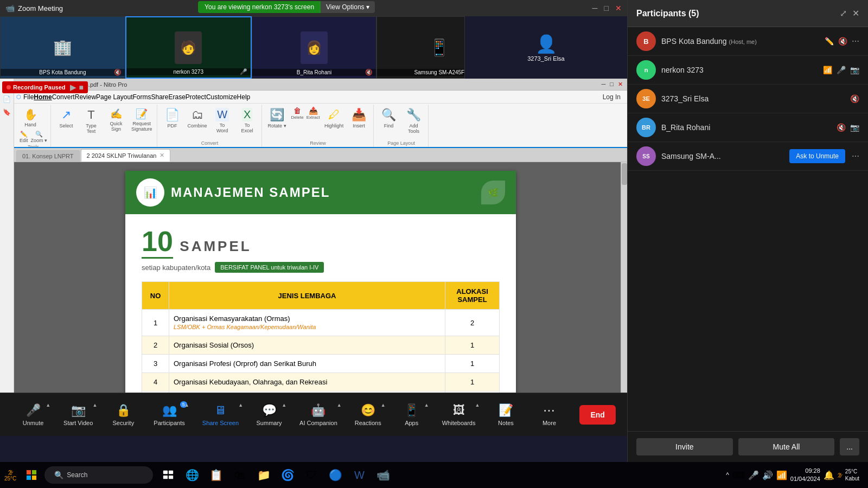  Describe the element at coordinates (244, 97) in the screenshot. I see `menu-help: Help` at that location.